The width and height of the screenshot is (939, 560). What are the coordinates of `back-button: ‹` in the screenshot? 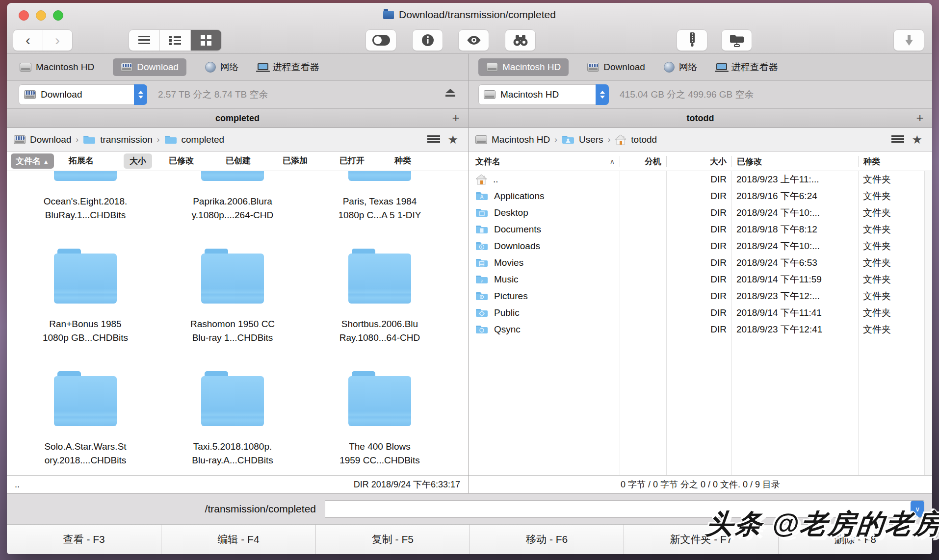 It's located at (28, 40).